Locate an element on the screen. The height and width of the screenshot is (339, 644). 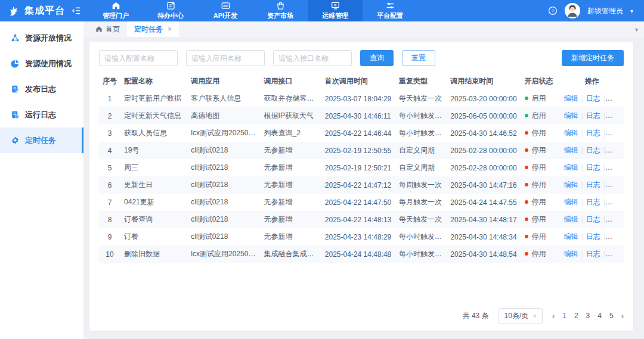
cell-no: 3 is located at coordinates (110, 133).